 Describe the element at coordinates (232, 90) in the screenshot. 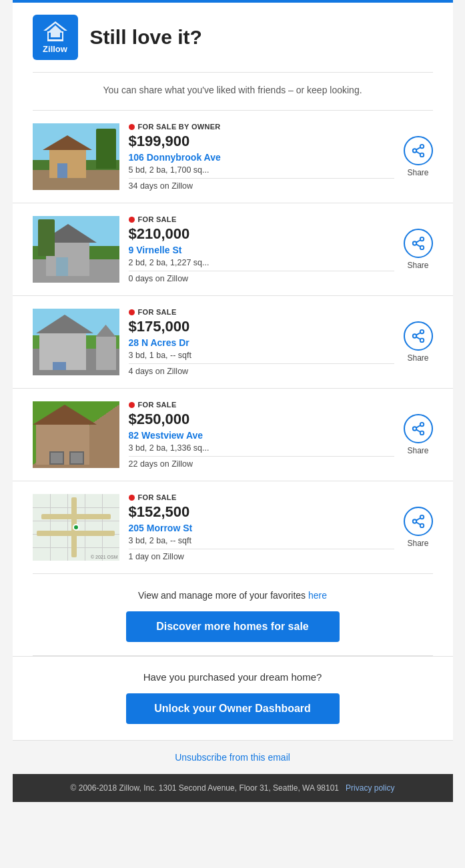

I see `subtitle-text: You can share what you've liked with fri…` at that location.